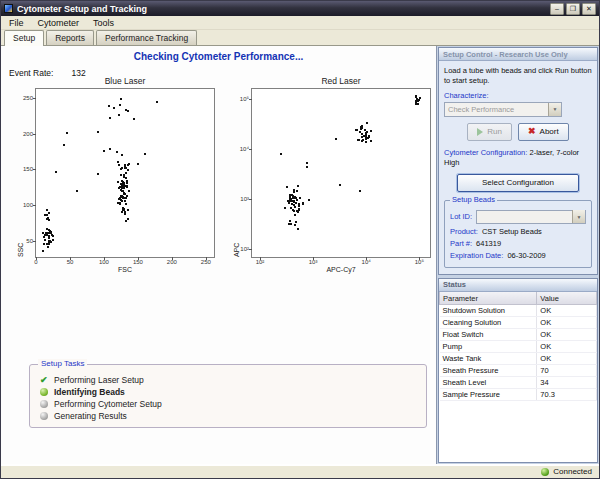  Describe the element at coordinates (488, 298) in the screenshot. I see `status-column-parameter: Parameter` at that location.